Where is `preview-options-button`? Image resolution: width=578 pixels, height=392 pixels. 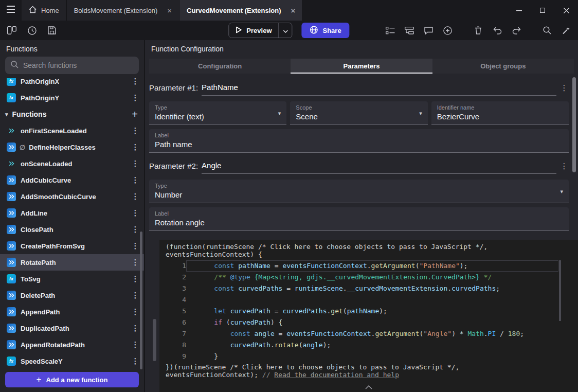
preview-options-button is located at coordinates (285, 30).